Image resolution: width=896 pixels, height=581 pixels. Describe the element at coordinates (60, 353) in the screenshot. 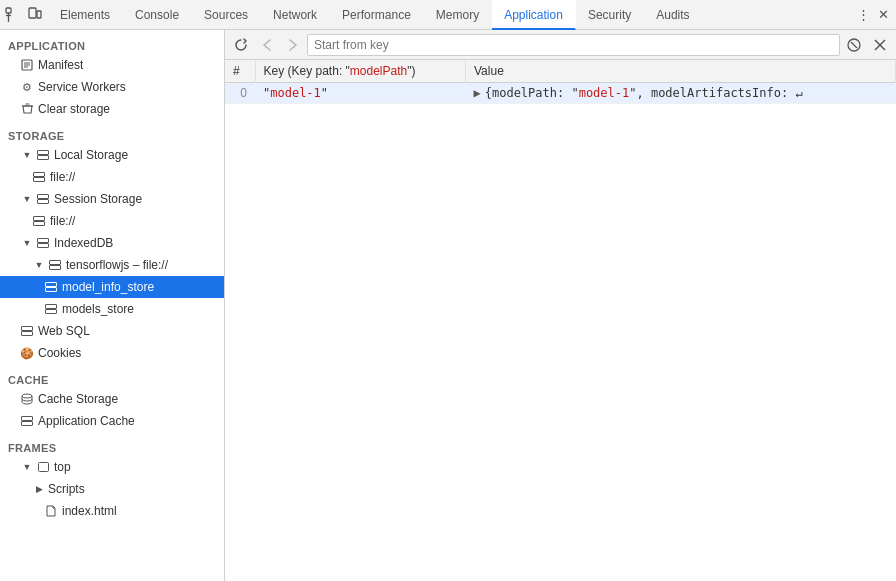

I see `cookies-label: Cookies` at that location.